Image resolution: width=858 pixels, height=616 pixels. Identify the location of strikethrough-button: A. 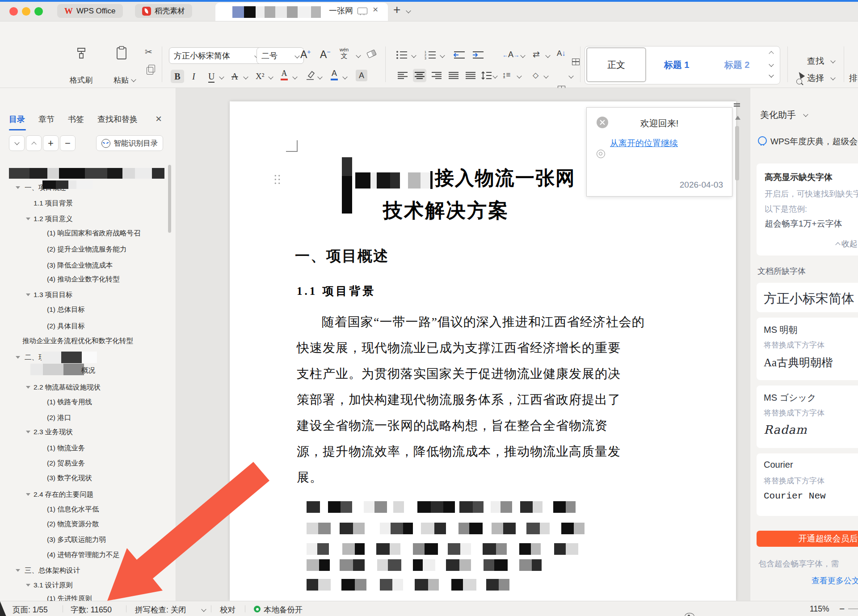
(235, 77).